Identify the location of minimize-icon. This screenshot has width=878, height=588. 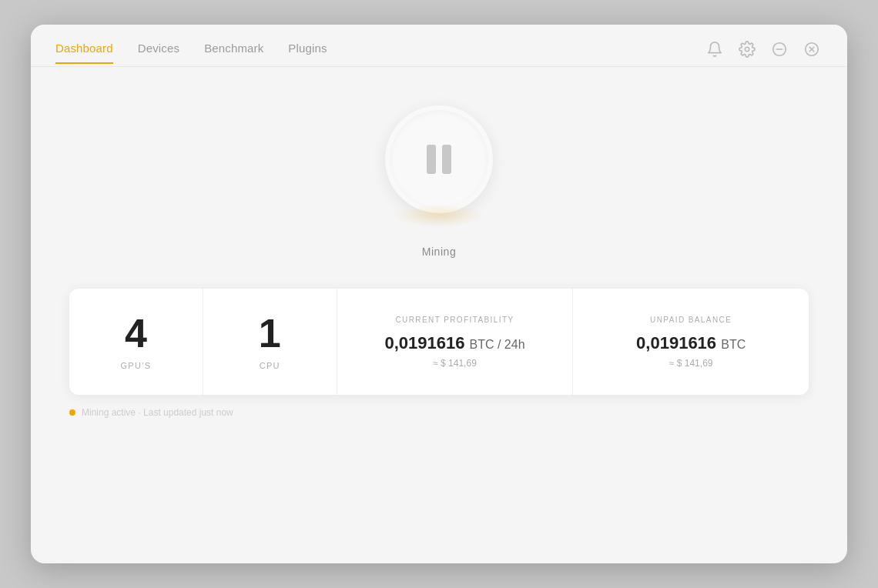
(779, 49).